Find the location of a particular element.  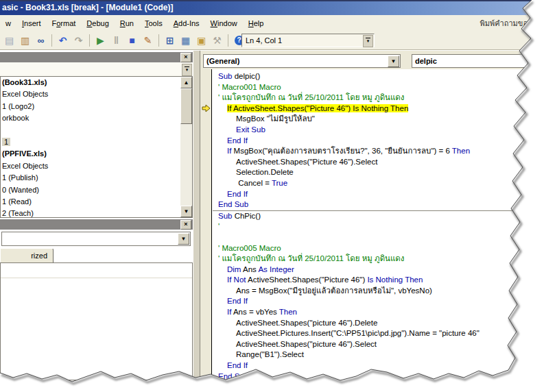

toolbar-options-arrow-icon: ▾ is located at coordinates (368, 41).